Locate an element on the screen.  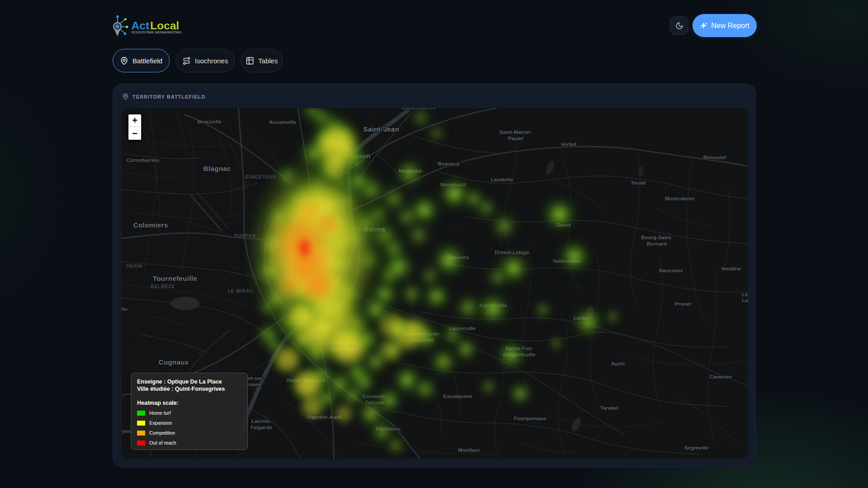
svg-text: ActLocal is located at coordinates (156, 25).